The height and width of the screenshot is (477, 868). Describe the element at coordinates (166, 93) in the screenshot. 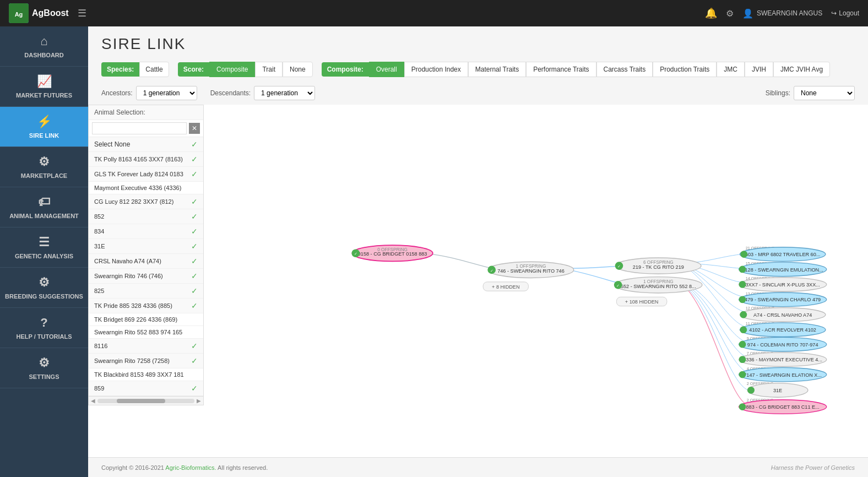

I see `ancestors-select: 1 generation 2 generations 3 generations…` at that location.